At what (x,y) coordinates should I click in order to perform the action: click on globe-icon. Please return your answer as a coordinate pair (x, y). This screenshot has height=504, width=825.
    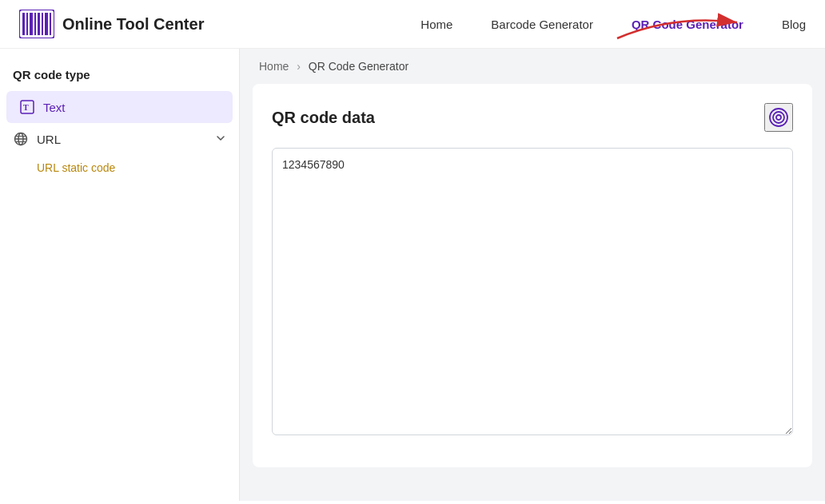
    Looking at the image, I should click on (21, 139).